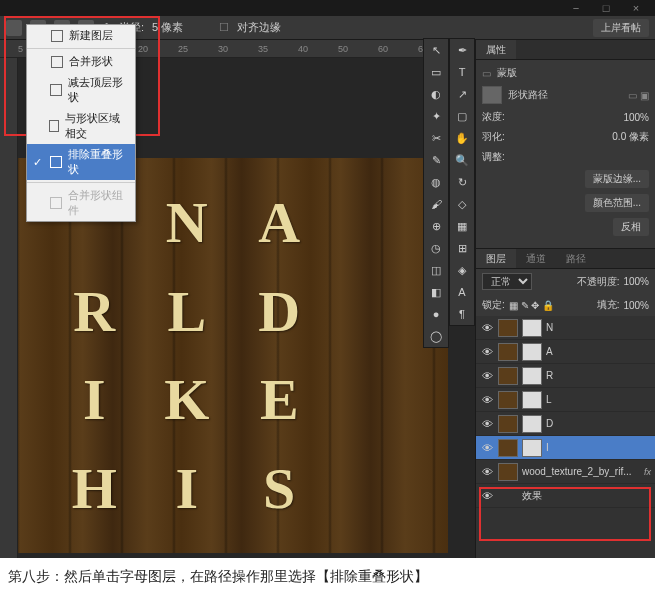 Image resolution: width=655 pixels, height=594 pixels. Describe the element at coordinates (462, 72) in the screenshot. I see `type-tool-icon: T` at that location.